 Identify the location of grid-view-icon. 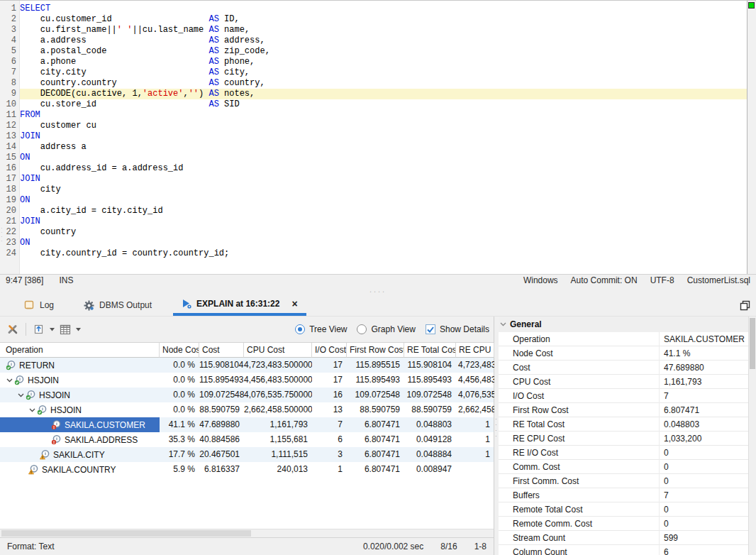
(65, 329).